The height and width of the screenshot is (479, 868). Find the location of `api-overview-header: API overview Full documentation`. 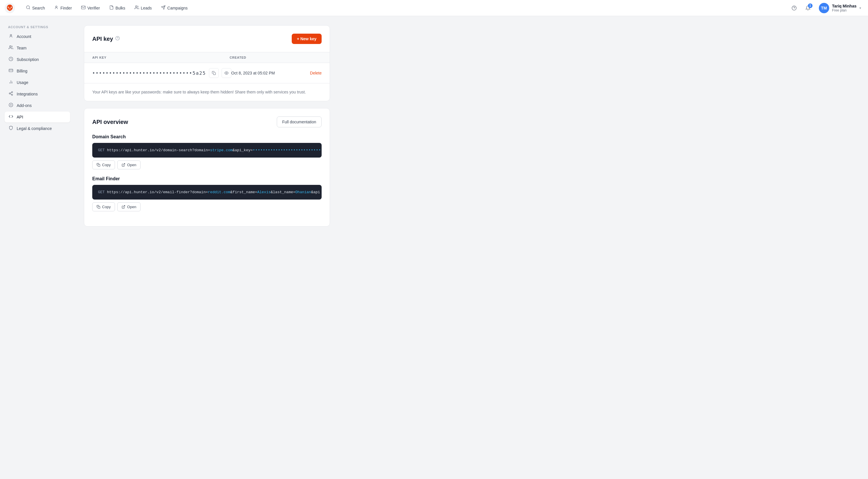

api-overview-header: API overview Full documentation is located at coordinates (207, 122).